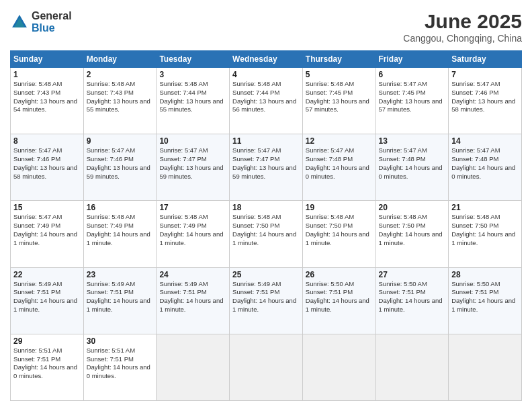 This screenshot has height=411, width=532. I want to click on logo: General Blue, so click(41, 21).